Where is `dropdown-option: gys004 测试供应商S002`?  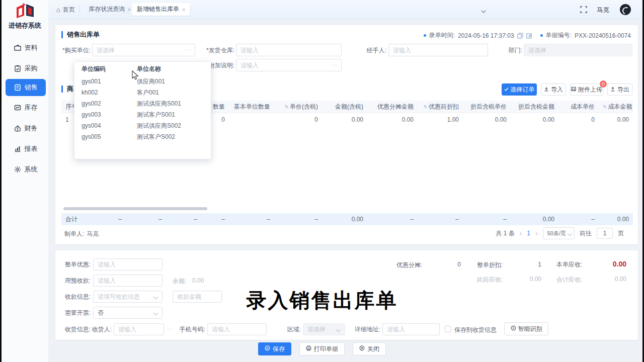
dropdown-option: gys004 测试供应商S002 is located at coordinates (143, 126).